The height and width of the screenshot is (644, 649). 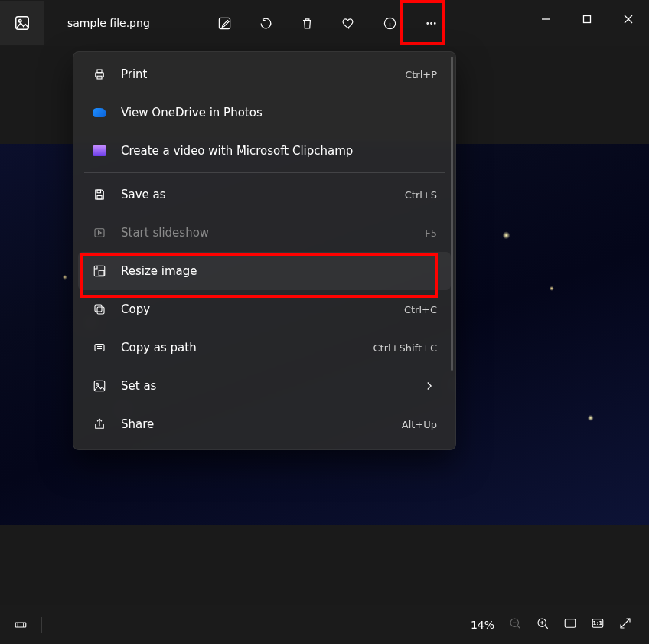 I want to click on delete-button, so click(x=307, y=23).